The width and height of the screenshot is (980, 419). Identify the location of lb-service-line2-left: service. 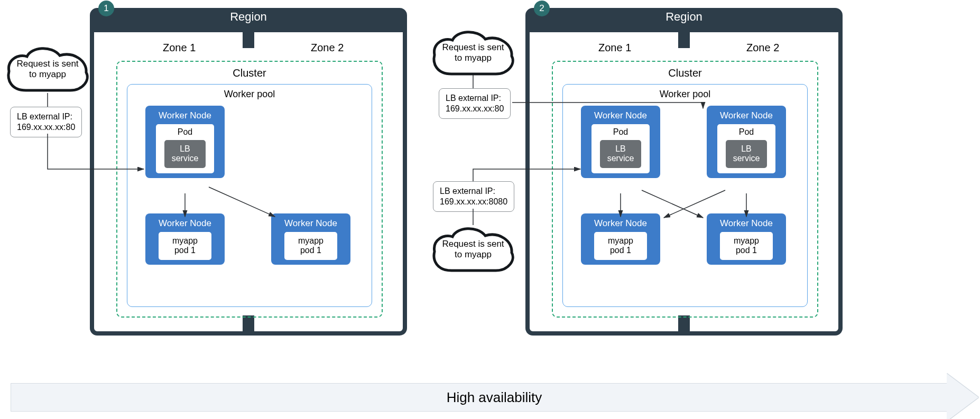
(185, 159).